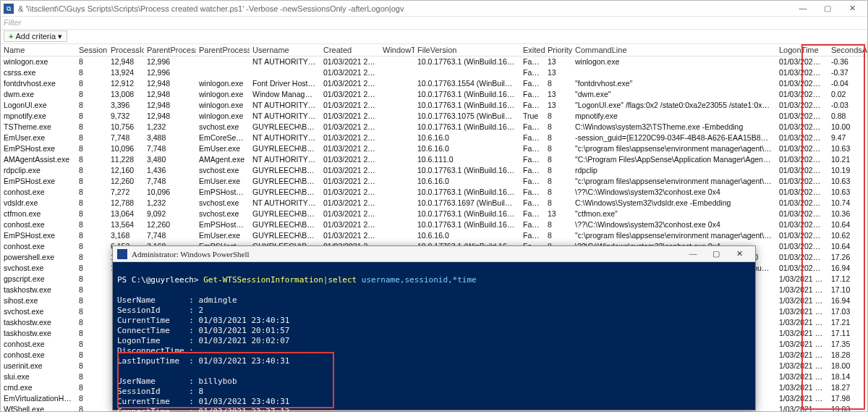  What do you see at coordinates (848, 333) in the screenshot?
I see `cell-sal: 17.11` at bounding box center [848, 333].